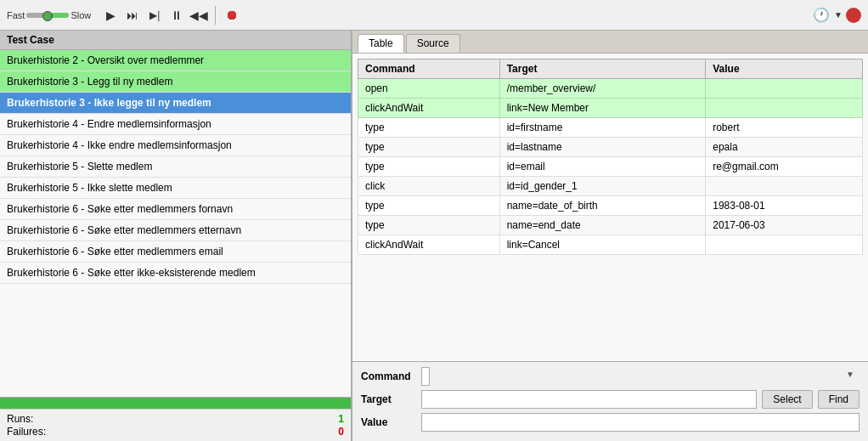  What do you see at coordinates (232, 15) in the screenshot?
I see `record-button: ⏺` at bounding box center [232, 15].